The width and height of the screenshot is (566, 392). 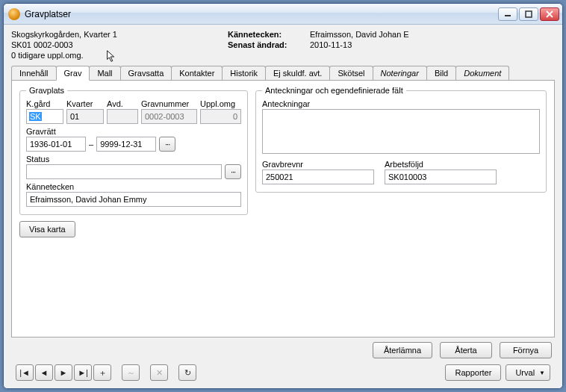 I want to click on nav-refresh-button: ↻, so click(x=187, y=373).